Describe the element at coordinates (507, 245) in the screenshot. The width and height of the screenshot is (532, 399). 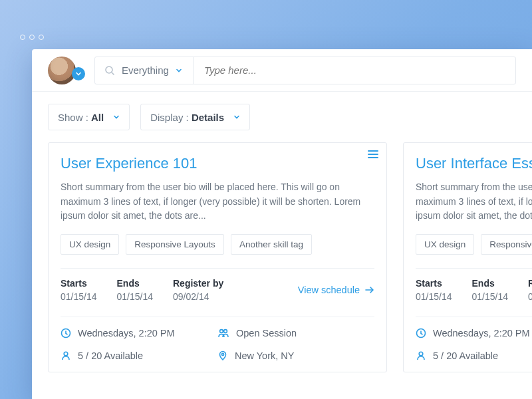
I see `skill-tag: Responsive` at that location.